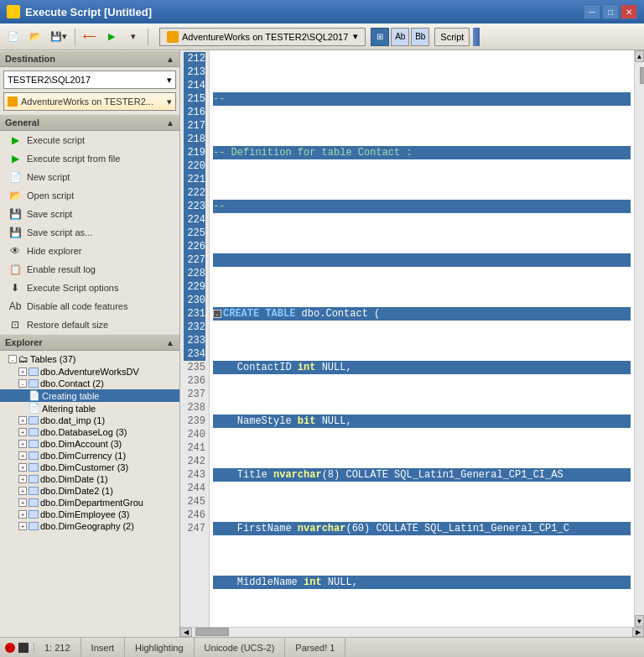  What do you see at coordinates (638, 633) in the screenshot?
I see `scroll-right-arrow: ▶` at bounding box center [638, 633].